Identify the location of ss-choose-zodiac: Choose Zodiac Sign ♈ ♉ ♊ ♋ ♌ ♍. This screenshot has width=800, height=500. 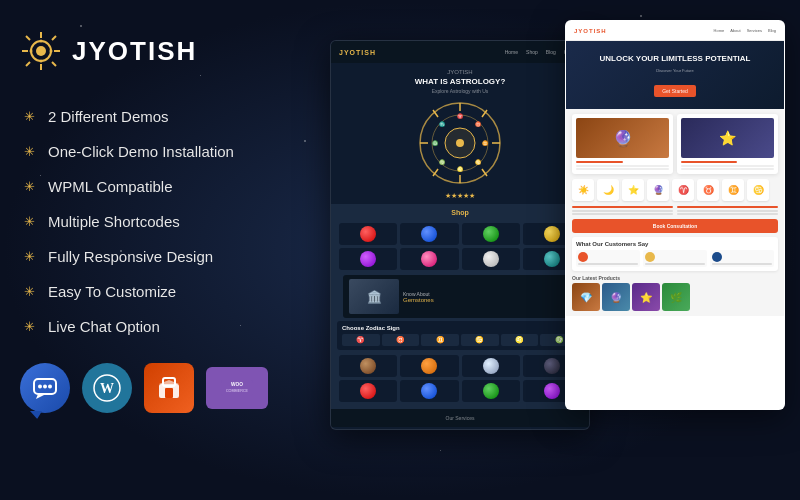
(460, 336).